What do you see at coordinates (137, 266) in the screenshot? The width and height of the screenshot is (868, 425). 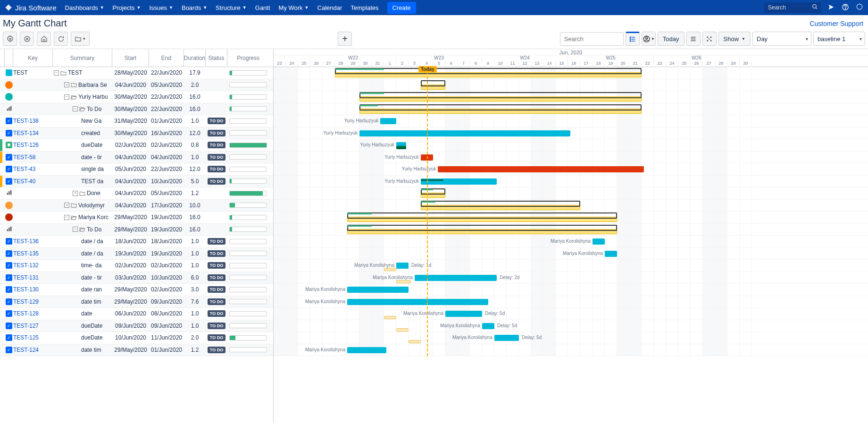 I see `grid-row: ✓TEST-132time- da02/Jun/202002/Jun/20201…` at bounding box center [137, 266].